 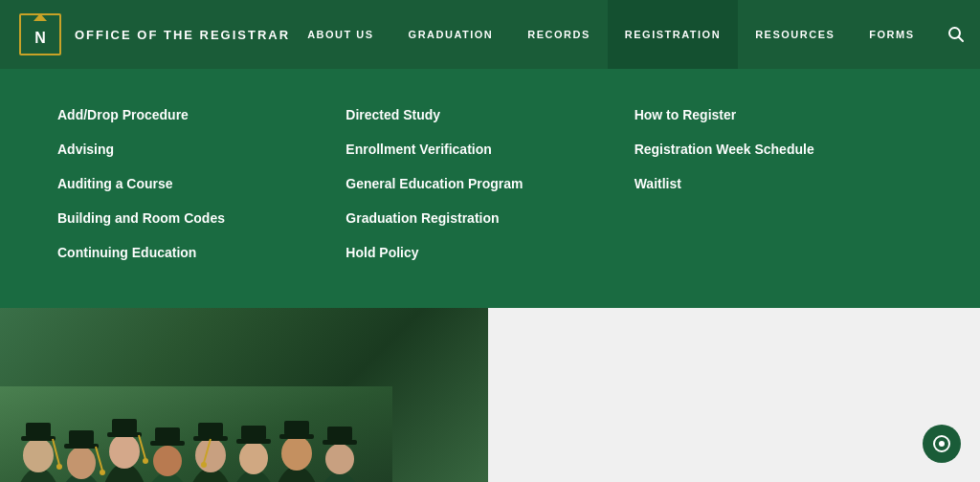 What do you see at coordinates (490, 252) in the screenshot?
I see `link-hold-policy: Hold Policy` at bounding box center [490, 252].